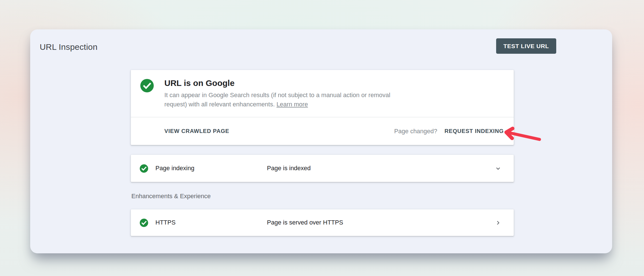  What do you see at coordinates (416, 131) in the screenshot?
I see `page-changed-label: Page changed?` at bounding box center [416, 131].